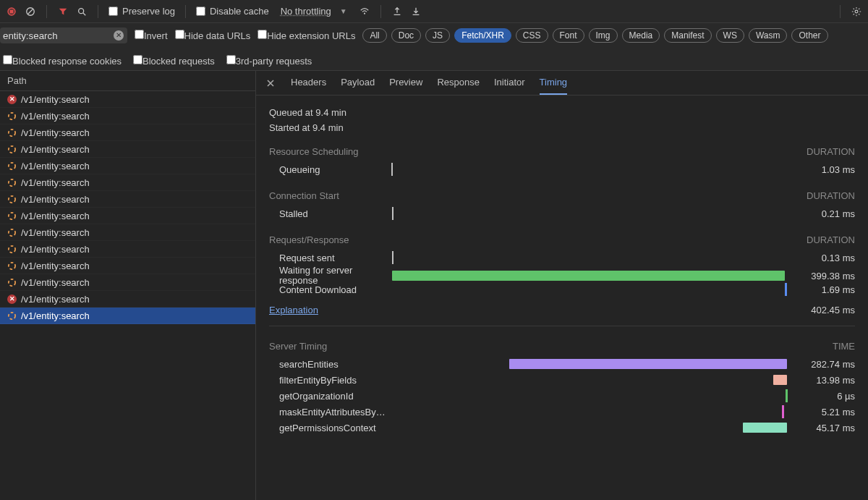 This screenshot has height=500, width=868. Describe the element at coordinates (824, 365) in the screenshot. I see `server-timing-value: 282.74 ms` at that location.